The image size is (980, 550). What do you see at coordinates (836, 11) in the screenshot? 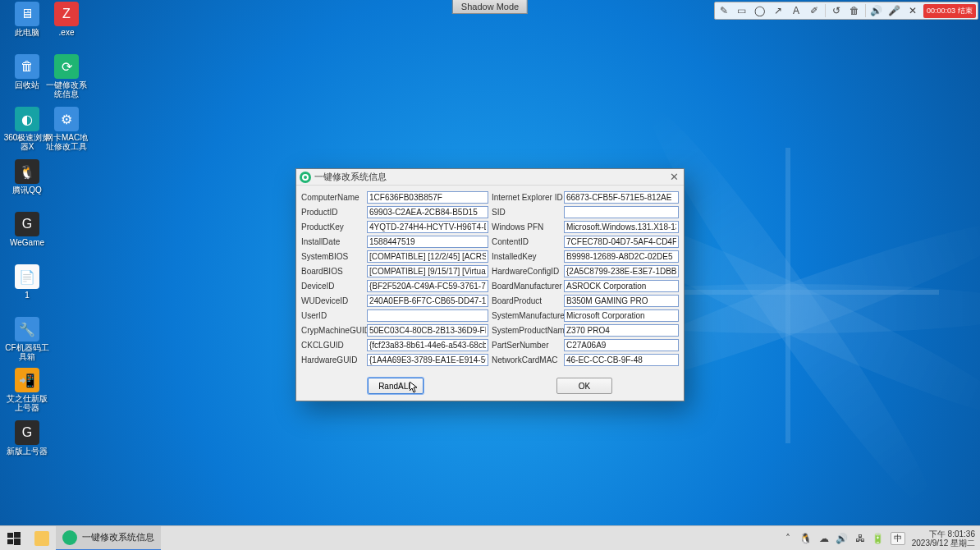
I see `undo-icon: ↺` at bounding box center [836, 11].